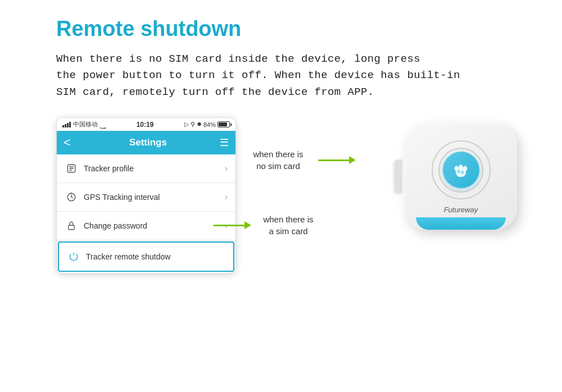  Describe the element at coordinates (210, 125) in the screenshot. I see `battery-label: 84%` at that location.